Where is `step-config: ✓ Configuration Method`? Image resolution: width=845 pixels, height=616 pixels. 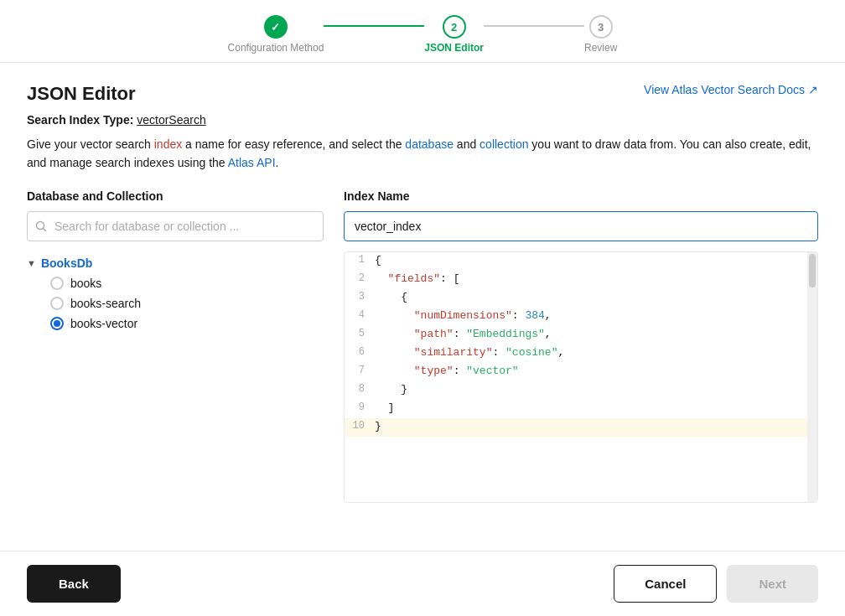
step-config: ✓ Configuration Method is located at coordinates (277, 34).